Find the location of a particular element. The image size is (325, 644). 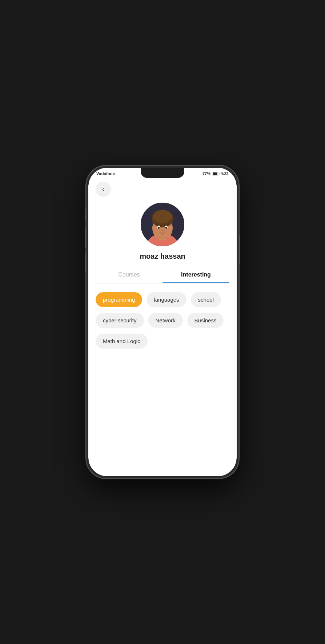

user-name: moaz hassan is located at coordinates (162, 259).